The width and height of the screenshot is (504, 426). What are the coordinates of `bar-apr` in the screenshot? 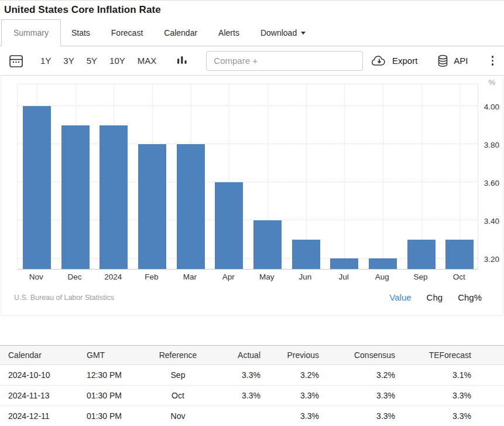 It's located at (229, 226).